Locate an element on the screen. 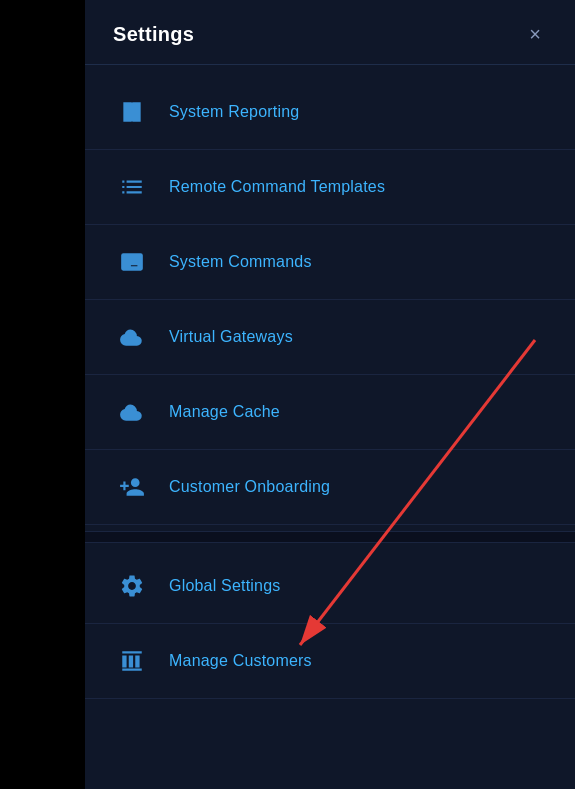 The image size is (575, 789). gear-icon is located at coordinates (132, 586).